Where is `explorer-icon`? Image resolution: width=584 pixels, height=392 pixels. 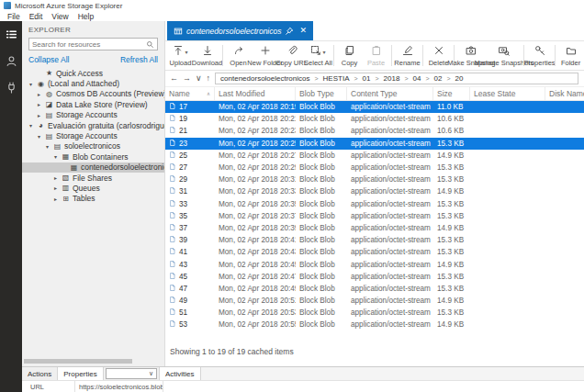 explorer-icon is located at coordinates (11, 34).